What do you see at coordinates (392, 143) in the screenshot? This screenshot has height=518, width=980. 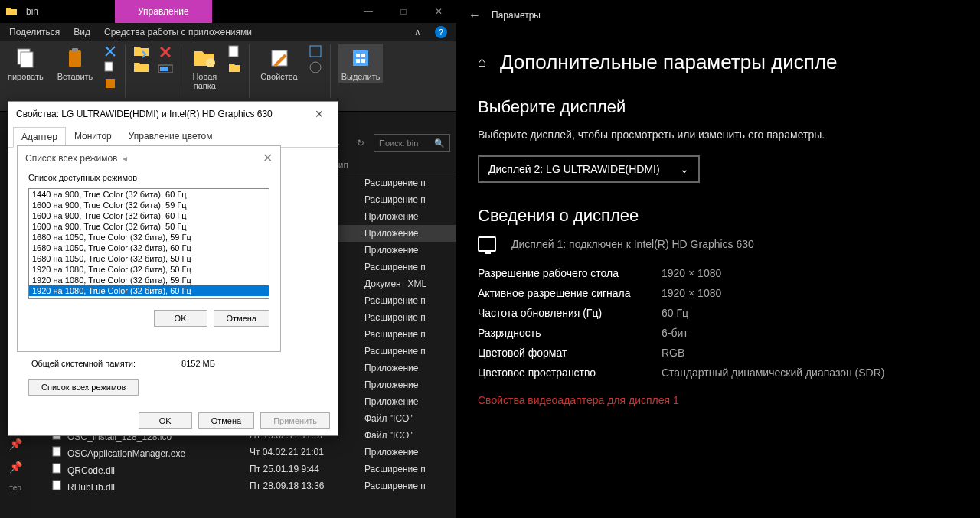 I see `nav-toolbar: ⌄ ↻ Поиск: bin 🔍` at bounding box center [392, 143].